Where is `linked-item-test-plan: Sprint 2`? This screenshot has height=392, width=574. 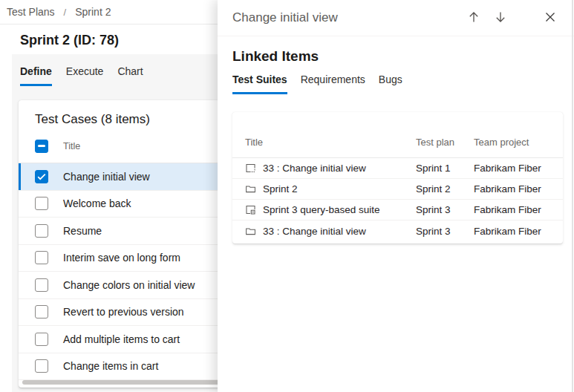 linked-item-test-plan: Sprint 2 is located at coordinates (445, 189).